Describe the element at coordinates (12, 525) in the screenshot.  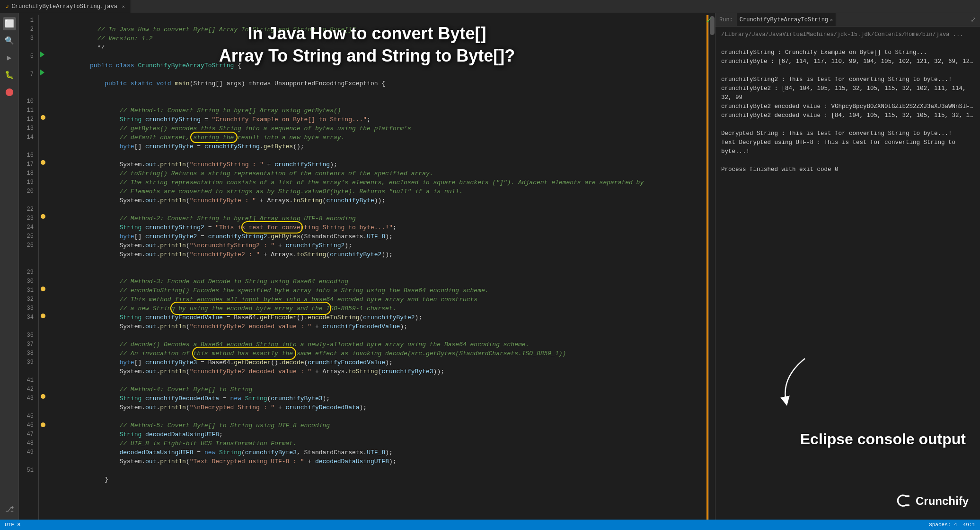
I see `status-encoding: UTF-8` at that location.